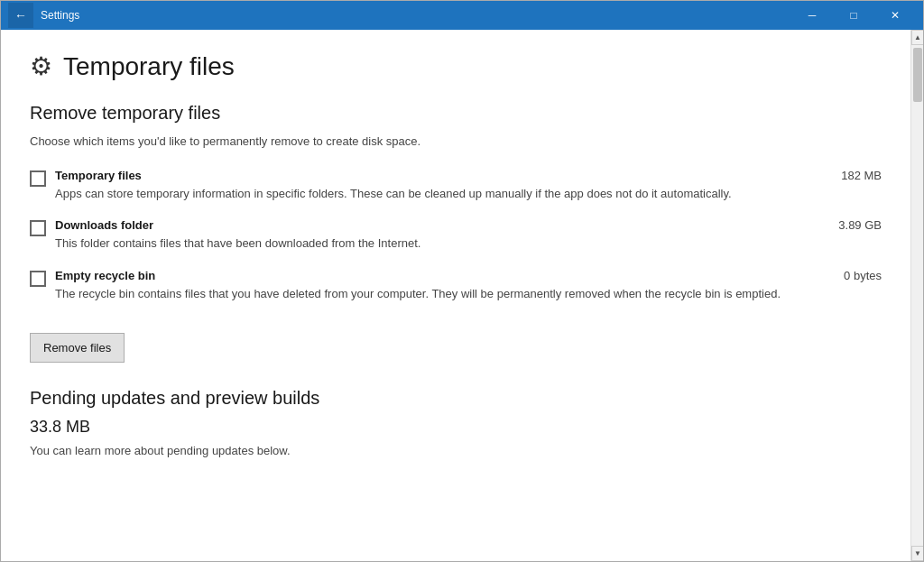 The image size is (924, 562). What do you see at coordinates (456, 67) in the screenshot?
I see `page-title-row: ⚙ Temporary files` at bounding box center [456, 67].